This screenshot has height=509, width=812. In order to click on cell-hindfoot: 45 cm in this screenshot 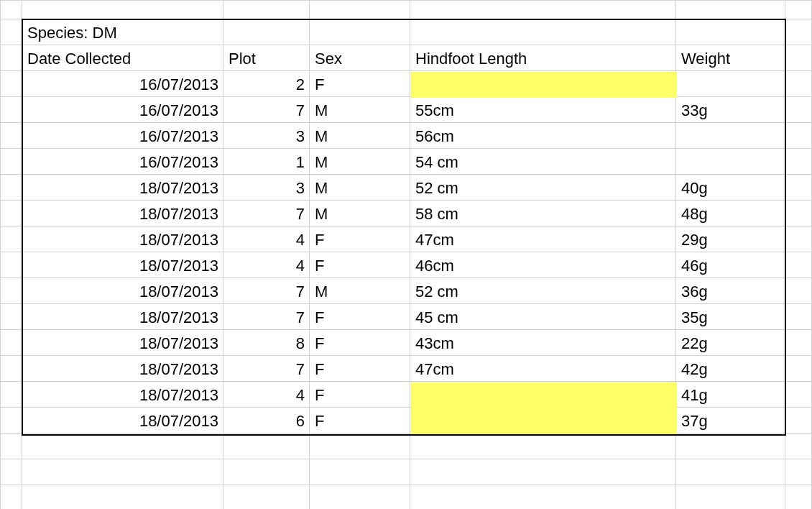, I will do `click(544, 318)`.